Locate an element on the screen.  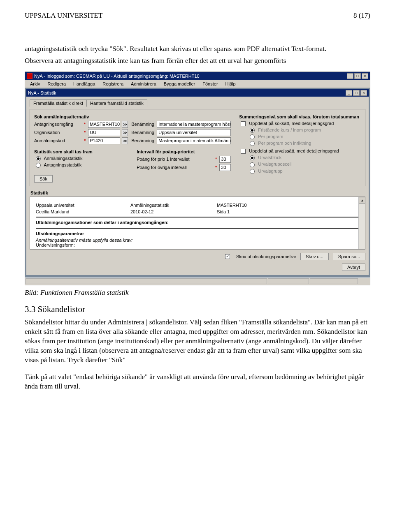
header-left: UPPSALA UNIVERSITET is located at coordinates (63, 16).